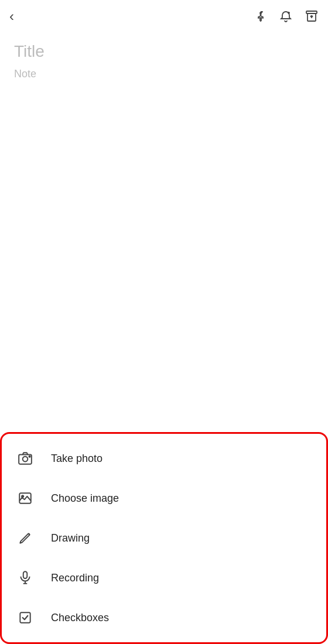  I want to click on menu-item-drawing: Drawing, so click(164, 538).